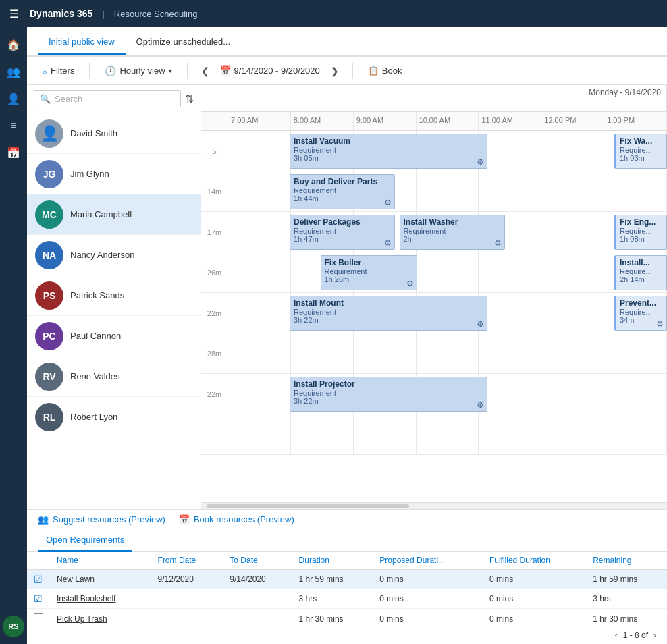 The width and height of the screenshot is (667, 644). What do you see at coordinates (236, 520) in the screenshot?
I see `book-resources-button: 📅 Book resources (Preview)` at bounding box center [236, 520].